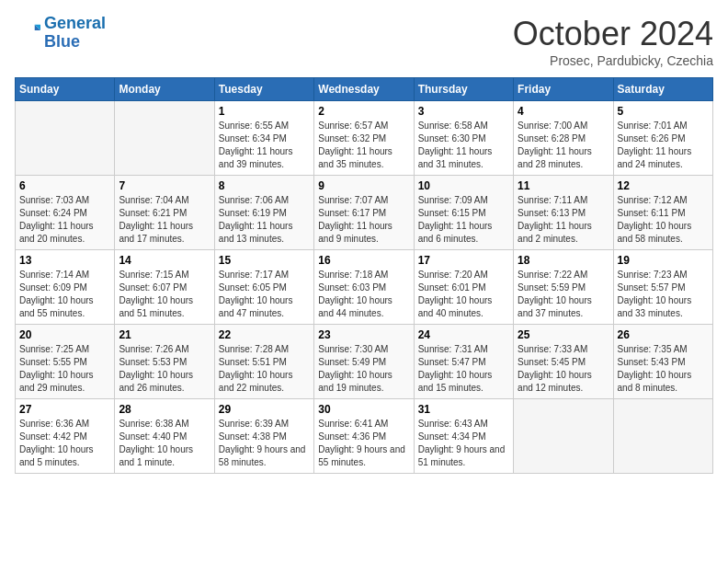  What do you see at coordinates (64, 409) in the screenshot?
I see `day-number: 27` at bounding box center [64, 409].